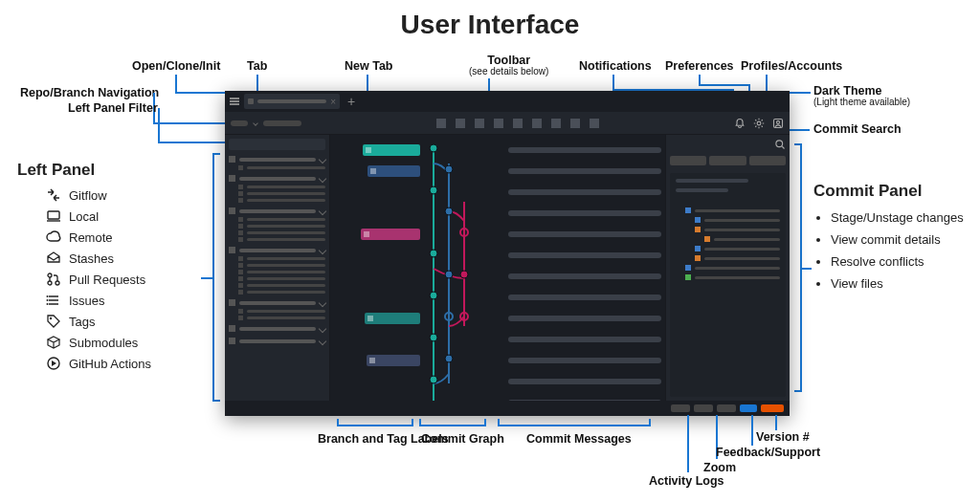 Image resolution: width=980 pixels, height=502 pixels. I want to click on anno-tab: Tab, so click(256, 66).